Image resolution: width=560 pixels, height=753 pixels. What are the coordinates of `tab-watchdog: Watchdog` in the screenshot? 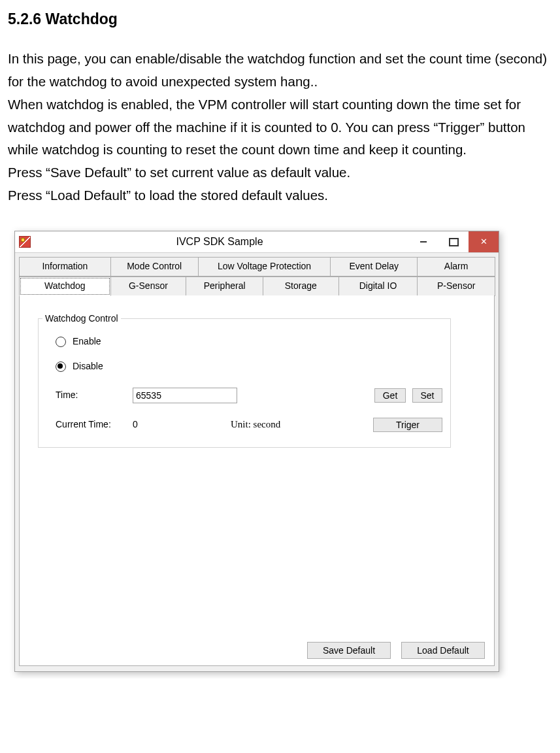 It's located at (65, 286).